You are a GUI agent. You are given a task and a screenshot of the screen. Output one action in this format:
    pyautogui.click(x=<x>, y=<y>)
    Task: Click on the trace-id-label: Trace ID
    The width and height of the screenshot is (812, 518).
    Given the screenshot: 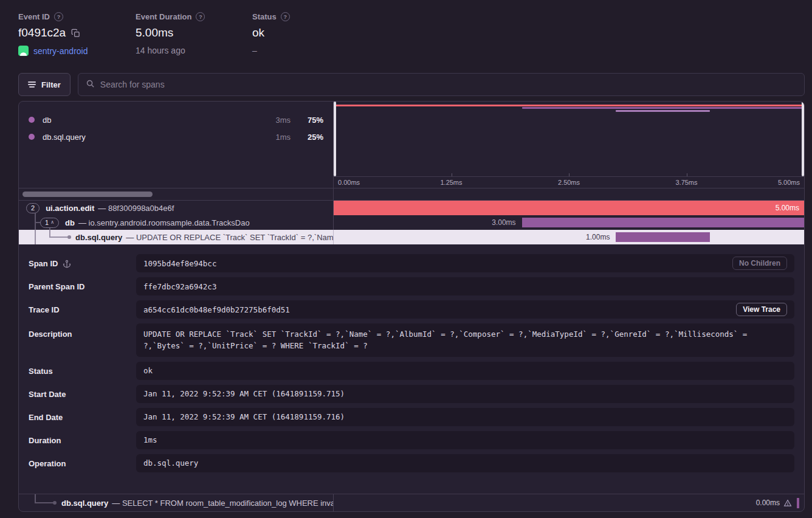 What is the action you would take?
    pyautogui.click(x=44, y=310)
    